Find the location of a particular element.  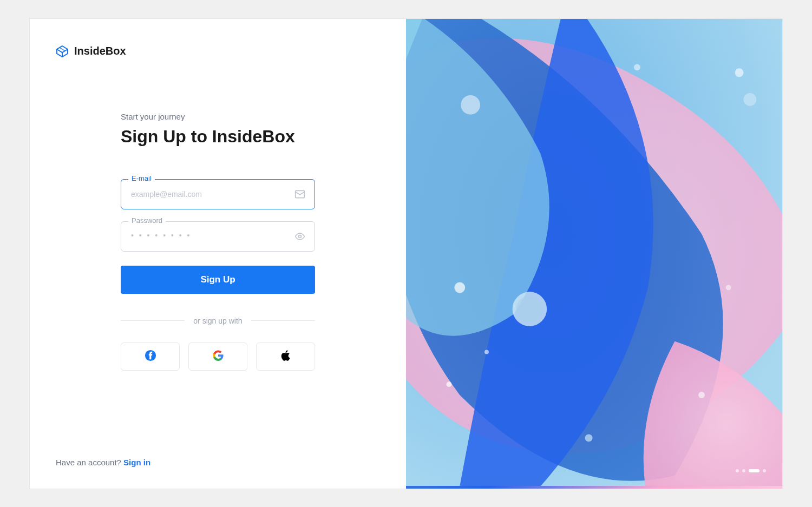

password-field is located at coordinates (218, 236).